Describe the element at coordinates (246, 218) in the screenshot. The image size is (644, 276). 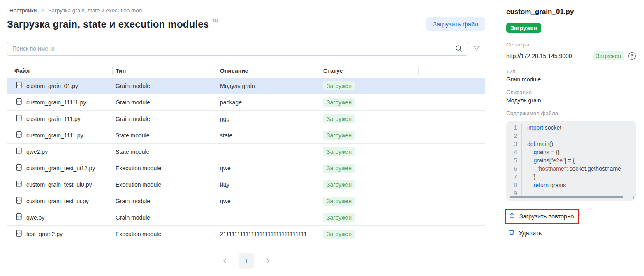
I see `table-row: </> qwe.py Grain module Загружен` at that location.